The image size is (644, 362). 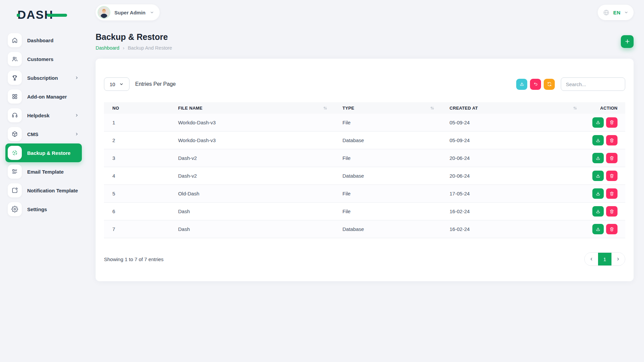 What do you see at coordinates (107, 48) in the screenshot?
I see `breadcrumb-dashboard-link: Dashboard` at bounding box center [107, 48].